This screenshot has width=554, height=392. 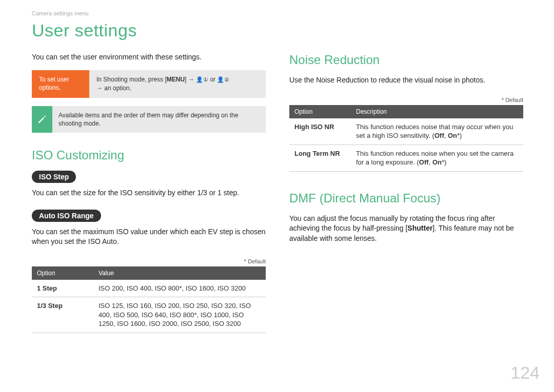 I want to click on callout-label: To set user options,, so click(x=61, y=84).